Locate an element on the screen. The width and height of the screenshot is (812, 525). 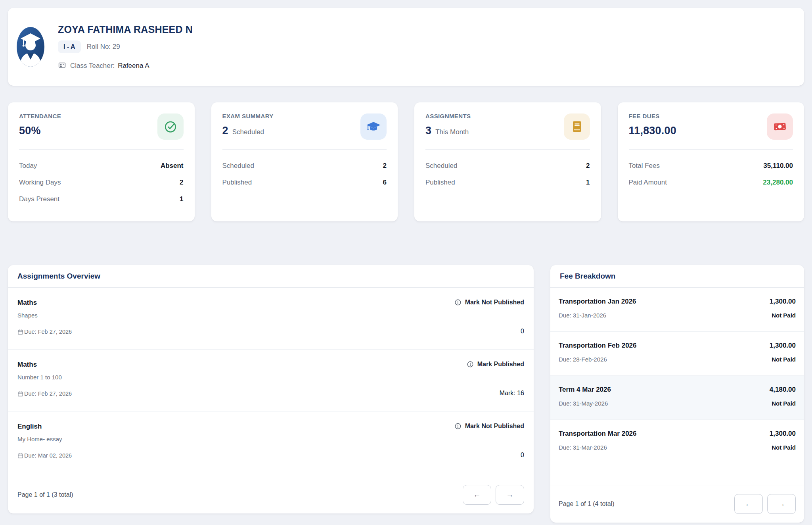
fee-amount: 4,180.00 is located at coordinates (783, 390).